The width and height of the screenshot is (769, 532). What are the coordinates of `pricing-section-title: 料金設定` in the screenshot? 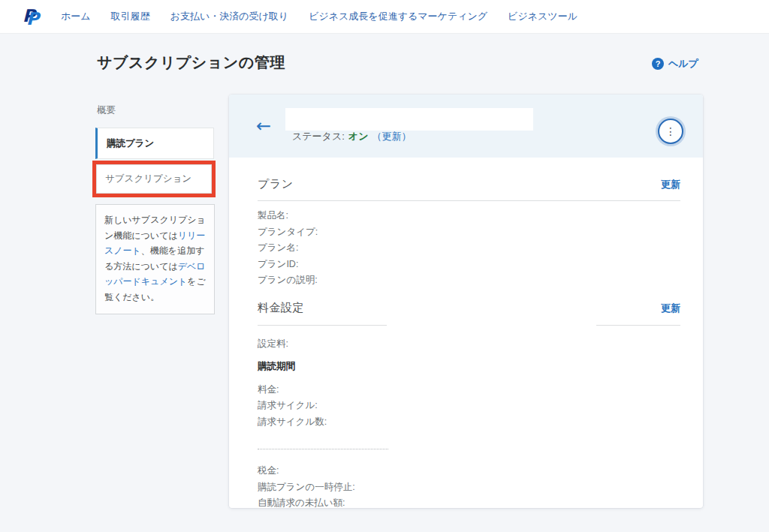 It's located at (281, 308).